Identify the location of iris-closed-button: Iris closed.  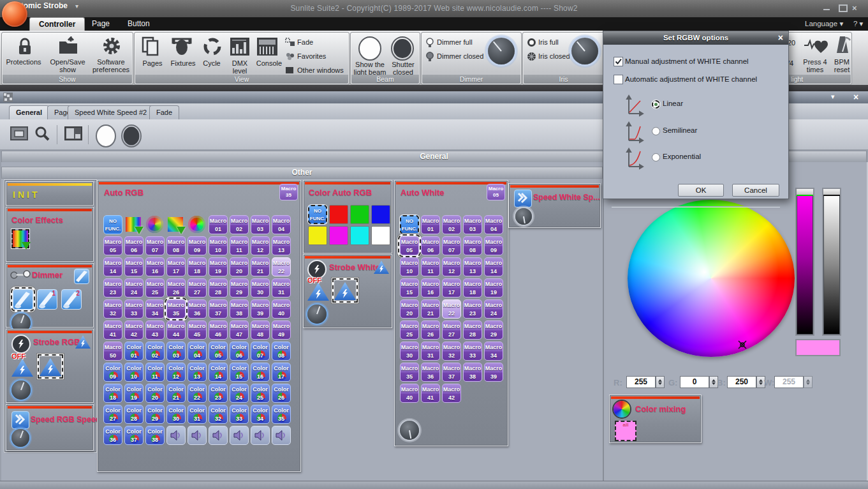
(554, 56).